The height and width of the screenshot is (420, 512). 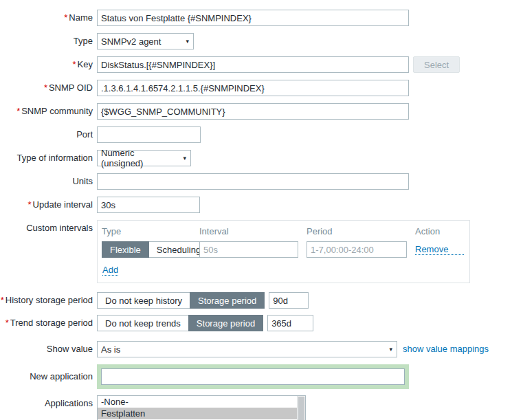 What do you see at coordinates (251, 234) in the screenshot?
I see `intervals-header-interval: Interval` at bounding box center [251, 234].